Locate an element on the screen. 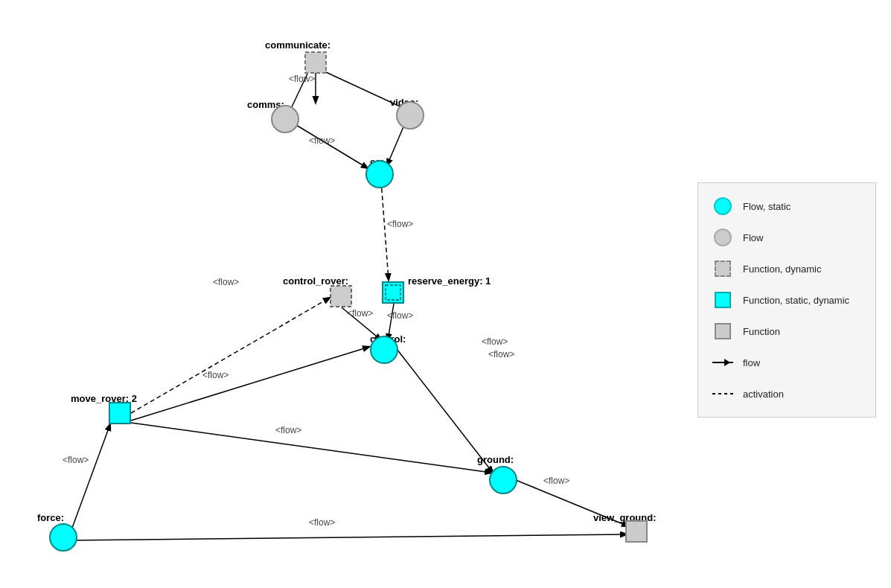 Image resolution: width=891 pixels, height=588 pixels. control-rover-label: control_rover: is located at coordinates (316, 281).